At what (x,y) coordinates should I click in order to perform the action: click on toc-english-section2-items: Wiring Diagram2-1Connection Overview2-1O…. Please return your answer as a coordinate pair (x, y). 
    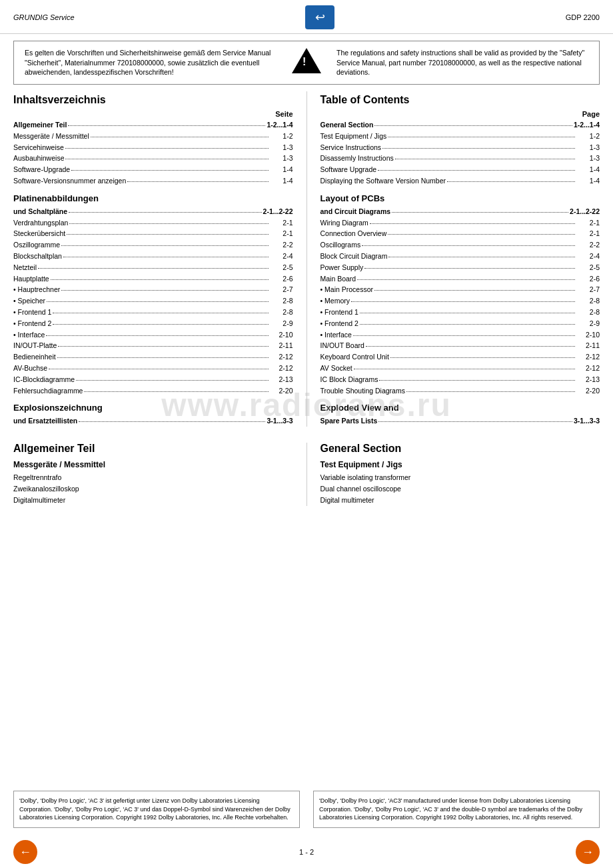
    Looking at the image, I should click on (460, 307).